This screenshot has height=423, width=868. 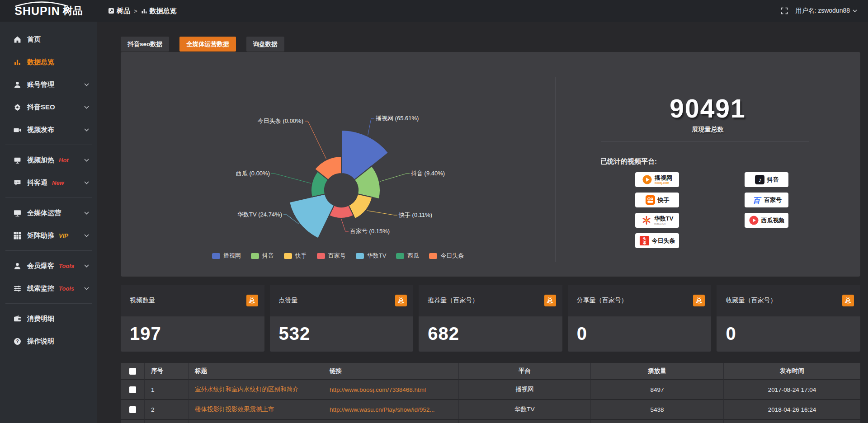 What do you see at coordinates (491, 393) in the screenshot?
I see `video-table: 序号标题链接平台播放量发布时间1室外水纹灯和室内水纹灯的区别和简介http://…` at bounding box center [491, 393].